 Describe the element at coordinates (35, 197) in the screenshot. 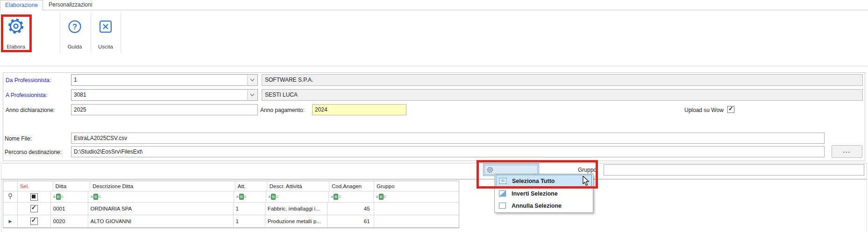

I see `filter-sel-checkbox` at that location.